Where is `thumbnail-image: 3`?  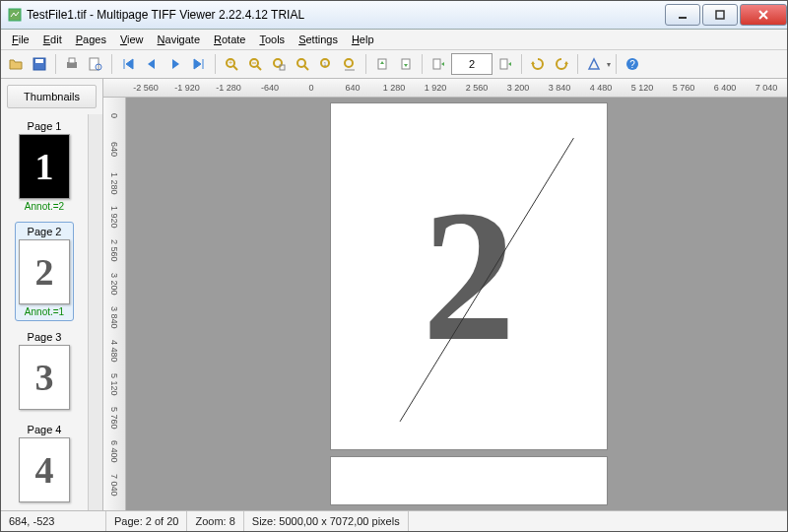
thumbnail-image: 3 is located at coordinates (44, 377).